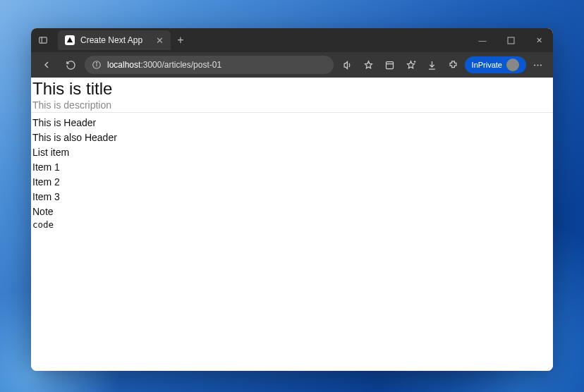  I want to click on address-bar: localhost:3000/articles/post-01, so click(209, 65).